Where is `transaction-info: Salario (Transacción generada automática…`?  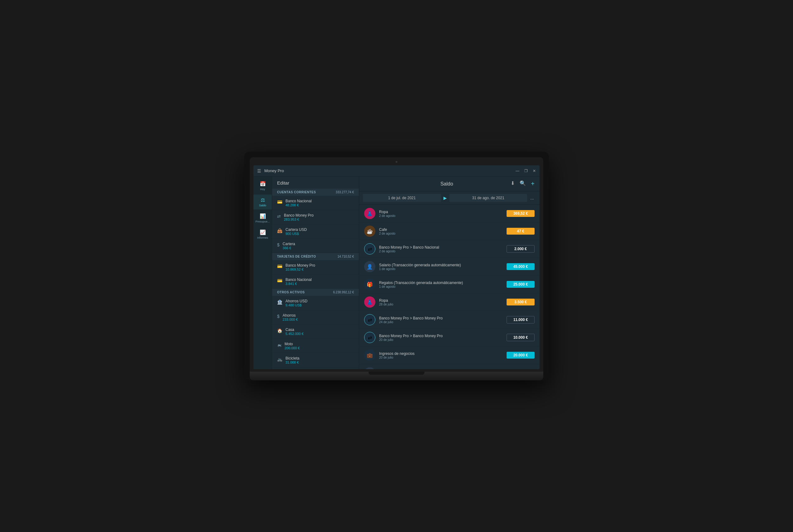 transaction-info: Salario (Transacción generada automática… is located at coordinates (441, 267).